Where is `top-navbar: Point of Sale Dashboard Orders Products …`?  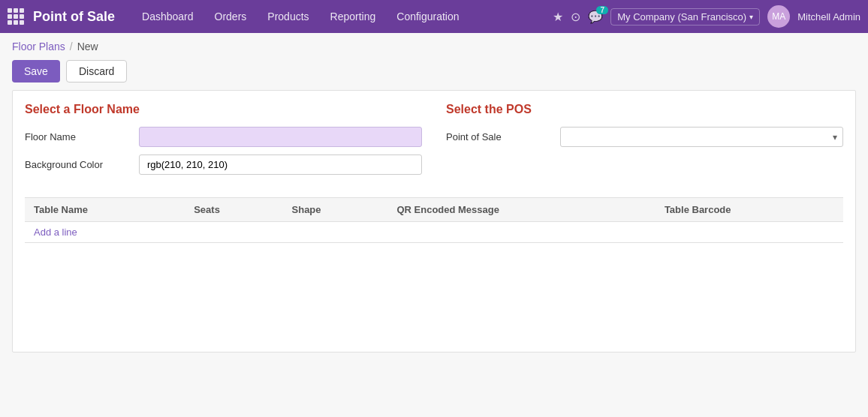 top-navbar: Point of Sale Dashboard Orders Products … is located at coordinates (434, 16).